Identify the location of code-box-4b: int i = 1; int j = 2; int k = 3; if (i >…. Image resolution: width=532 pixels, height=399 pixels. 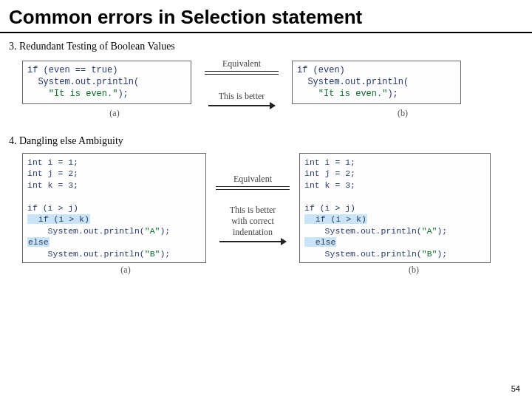
(395, 208).